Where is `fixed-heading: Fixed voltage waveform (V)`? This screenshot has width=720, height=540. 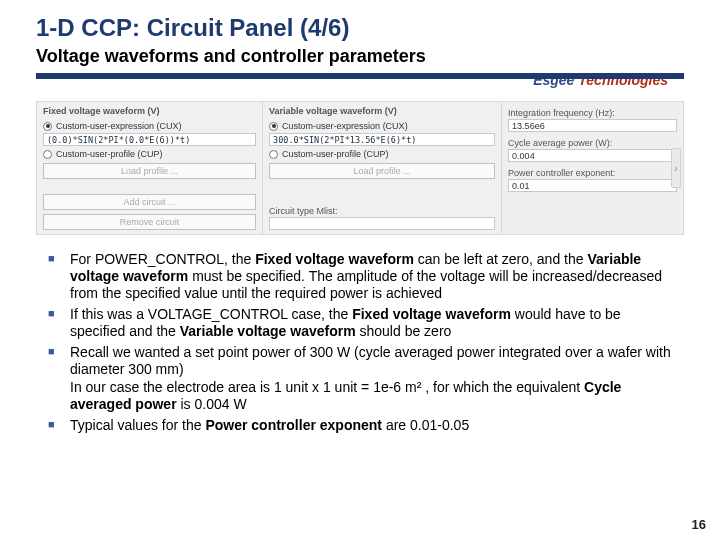
fixed-heading: Fixed voltage waveform (V) is located at coordinates (150, 112).